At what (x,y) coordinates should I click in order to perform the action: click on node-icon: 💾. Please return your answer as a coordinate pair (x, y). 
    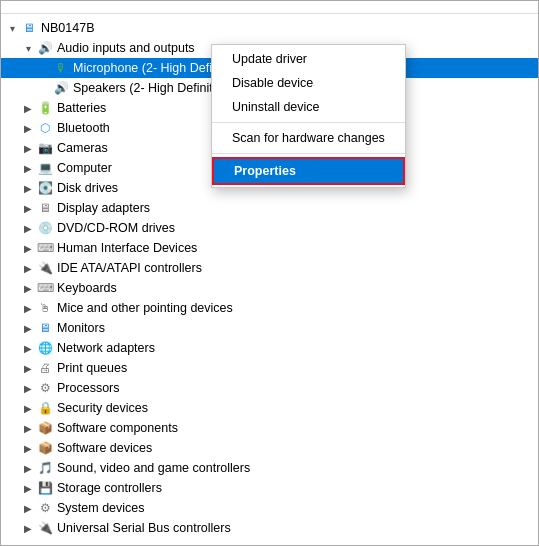
    Looking at the image, I should click on (45, 488).